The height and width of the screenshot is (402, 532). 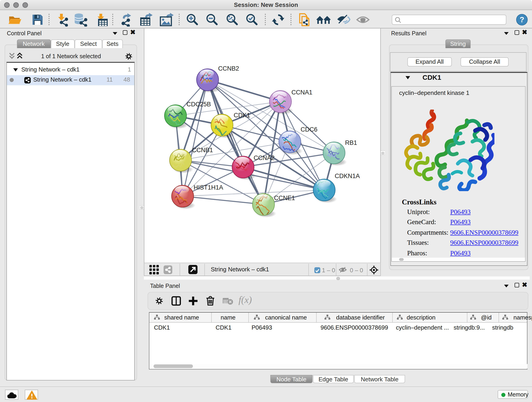 What do you see at coordinates (242, 115) in the screenshot?
I see `svg-text: CDK1` at bounding box center [242, 115].